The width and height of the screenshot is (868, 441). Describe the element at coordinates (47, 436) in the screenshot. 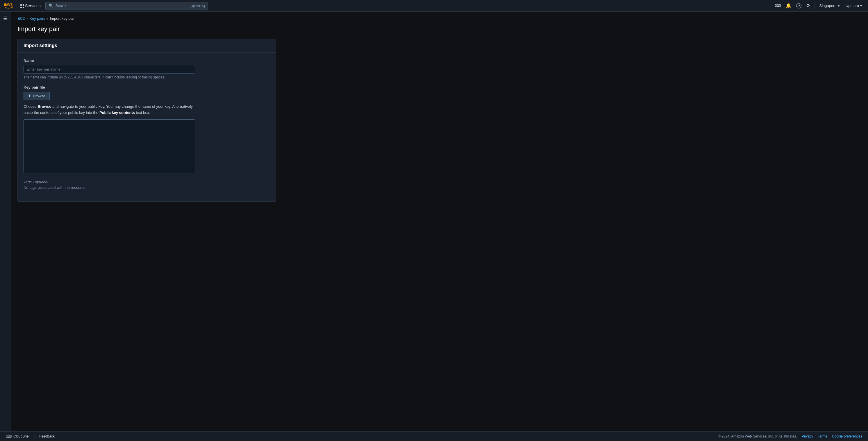

I see `feedback-button: Feedback` at that location.